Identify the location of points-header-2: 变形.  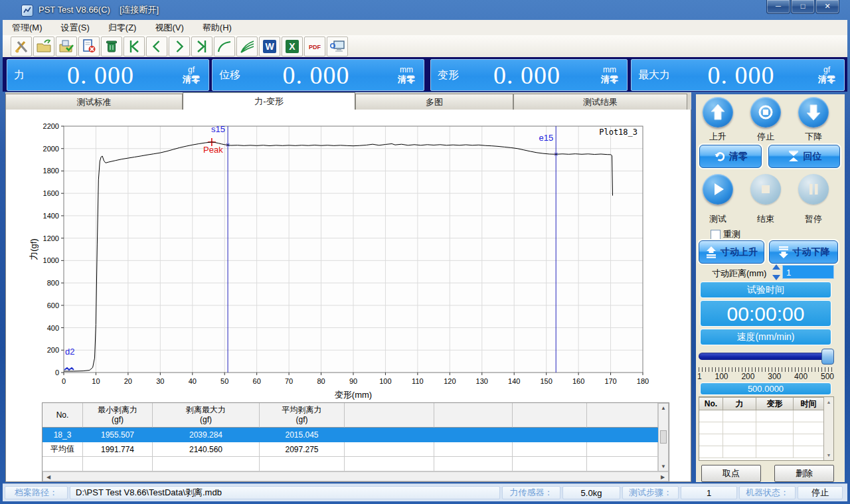
(775, 404).